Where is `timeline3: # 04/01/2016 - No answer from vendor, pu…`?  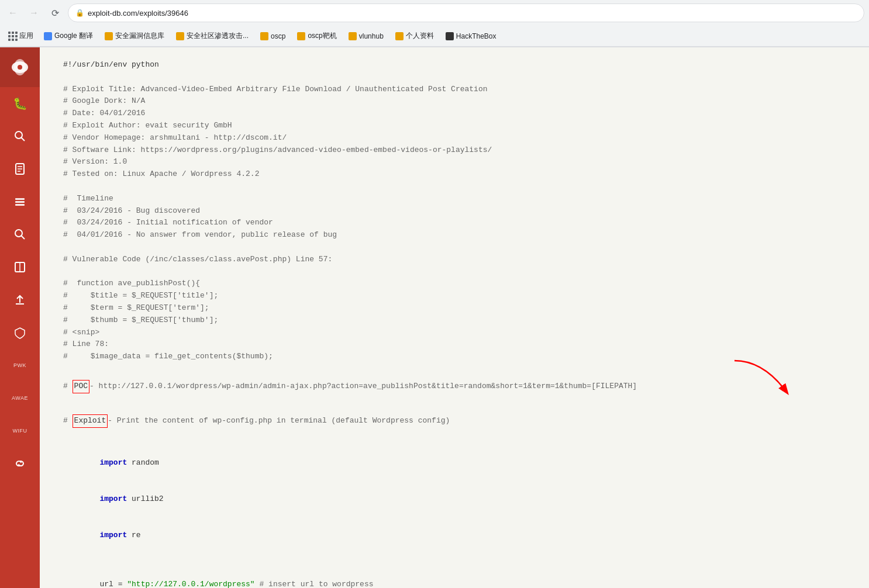
timeline3: # 04/01/2016 - No answer from vendor, pu… is located at coordinates (454, 235).